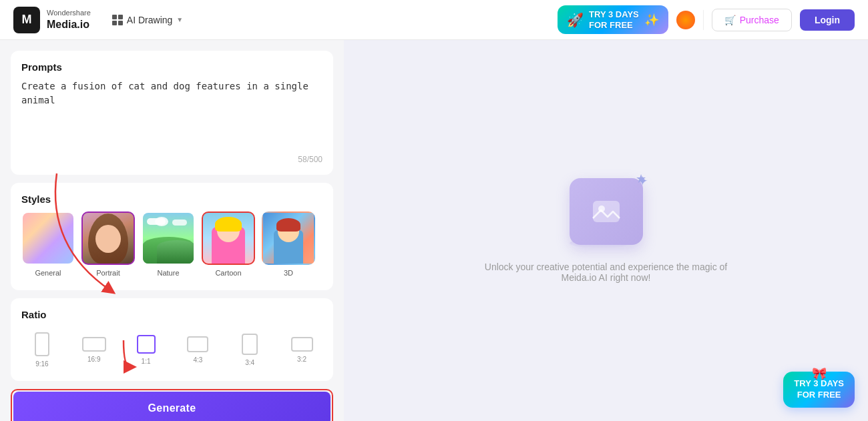  What do you see at coordinates (642, 181) in the screenshot?
I see `sparkle-icon: ✦` at bounding box center [642, 181].